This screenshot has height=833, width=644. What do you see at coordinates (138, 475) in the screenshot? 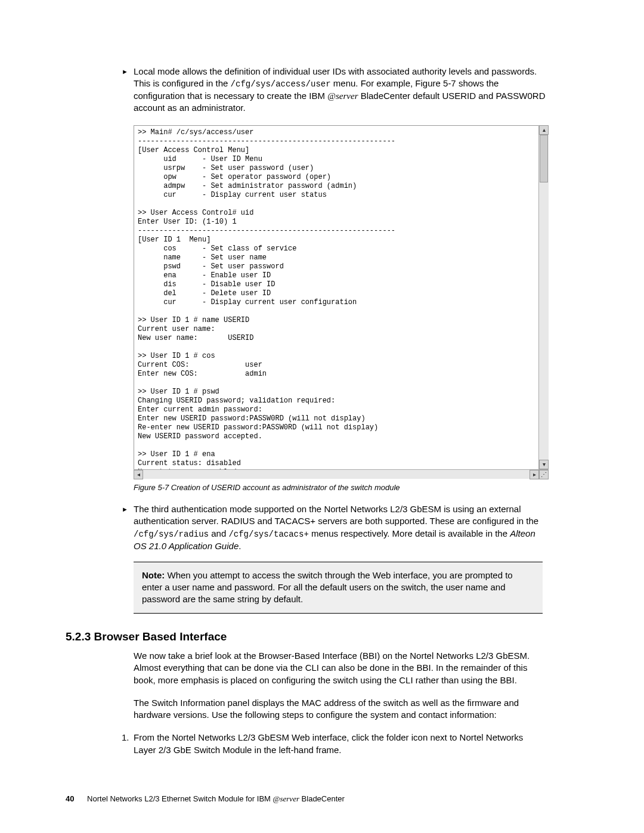
I see `scroll-left-icon: ◂` at bounding box center [138, 475].